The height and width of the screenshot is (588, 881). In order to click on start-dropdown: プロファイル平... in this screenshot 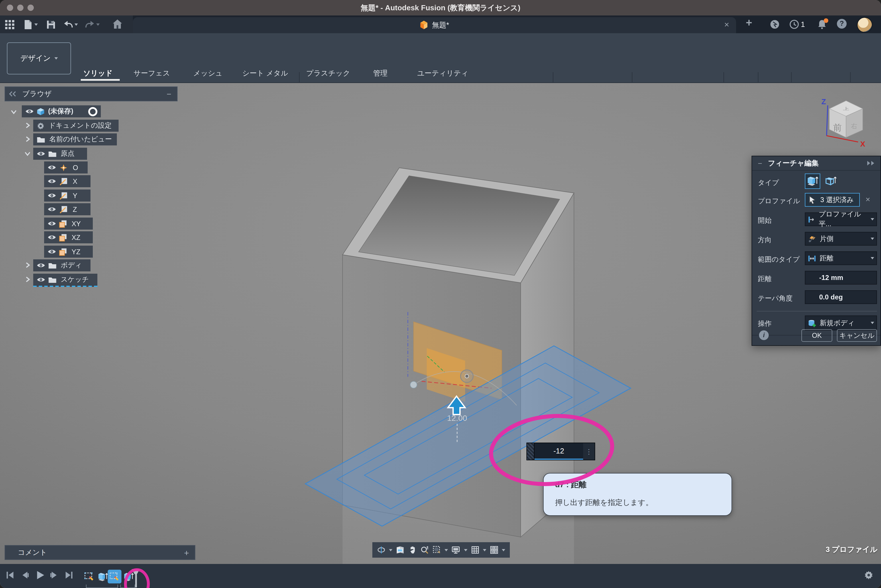, I will do `click(841, 219)`.